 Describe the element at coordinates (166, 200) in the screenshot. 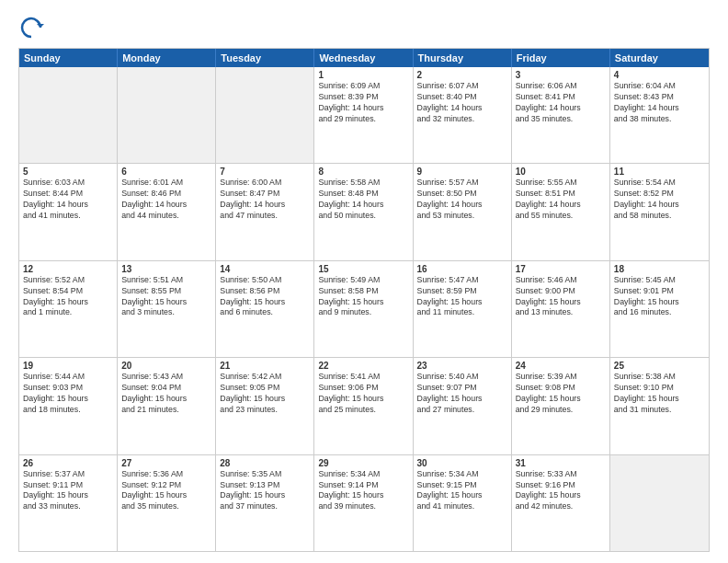

I see `cell-content: Sunrise: 6:01 AM Sunset: 8:46 PM Dayligh…` at that location.